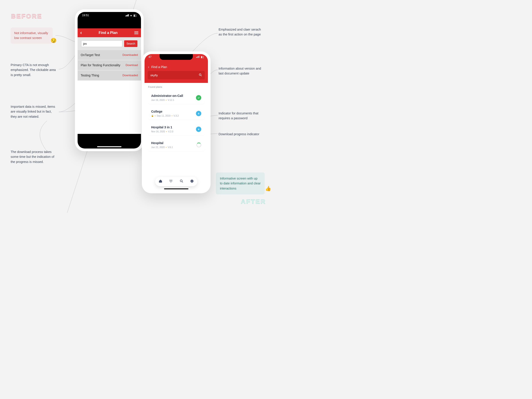 The width and height of the screenshot is (532, 399). I want to click on lock-icon: 🔒, so click(152, 116).